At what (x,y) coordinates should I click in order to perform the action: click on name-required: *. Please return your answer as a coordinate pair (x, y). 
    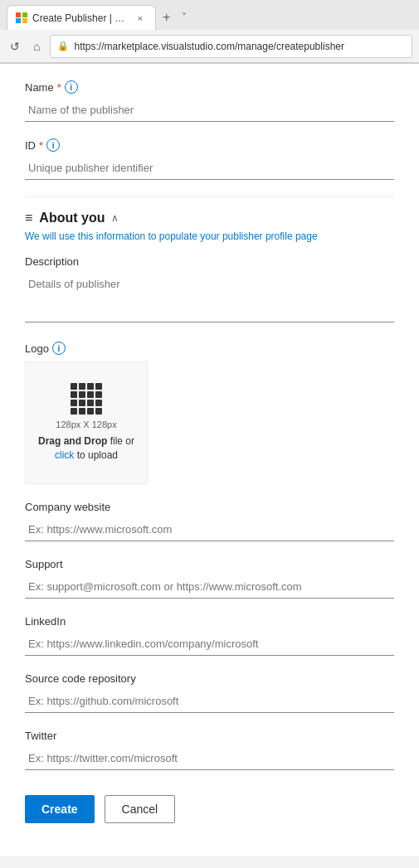
    Looking at the image, I should click on (60, 88).